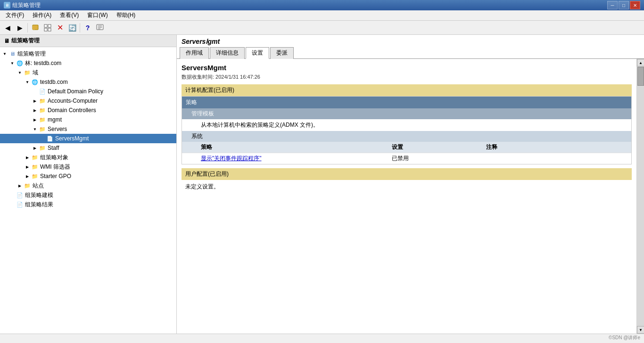 This screenshot has width=644, height=343. Describe the element at coordinates (42, 148) in the screenshot. I see `icon-staff: 📁` at that location.